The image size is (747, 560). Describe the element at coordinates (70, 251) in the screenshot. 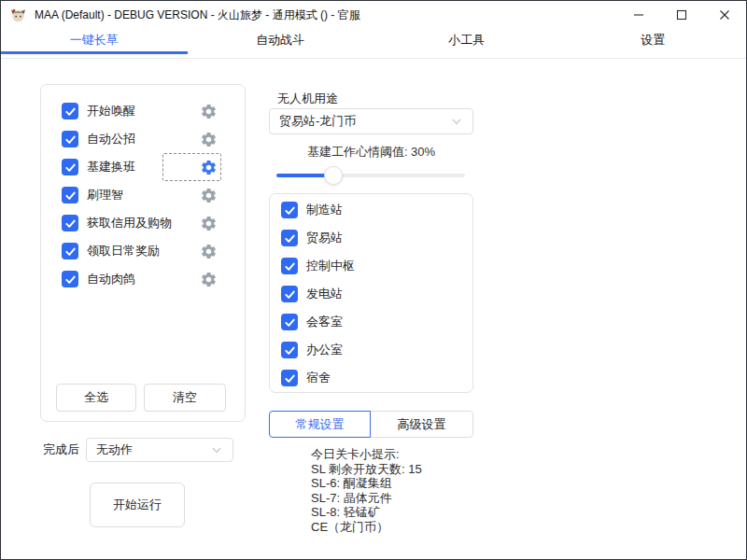

I see `task-checkbox-daily-rewards` at that location.